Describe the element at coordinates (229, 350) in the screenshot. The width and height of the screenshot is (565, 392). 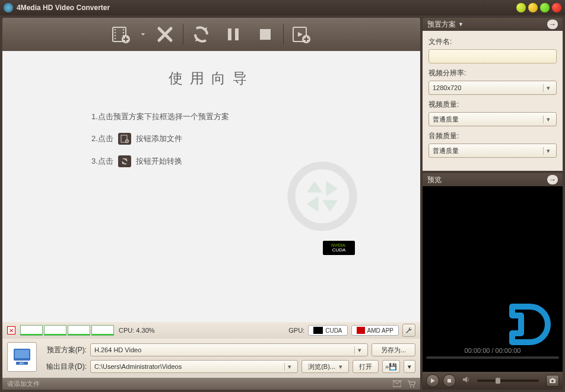
I see `preset-dropdown: H.264 HD Video ▾` at that location.